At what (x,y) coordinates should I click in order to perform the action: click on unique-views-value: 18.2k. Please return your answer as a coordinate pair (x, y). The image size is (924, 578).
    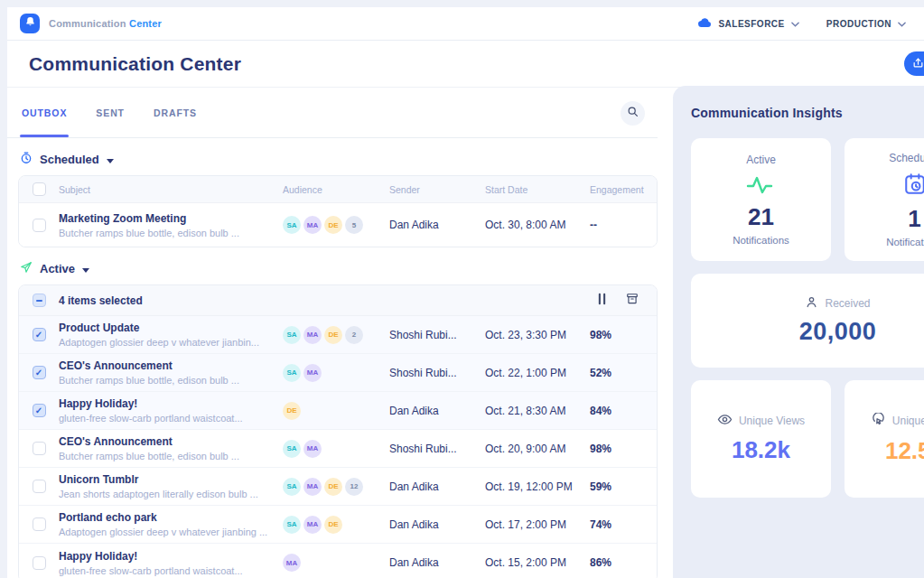
    Looking at the image, I should click on (761, 450).